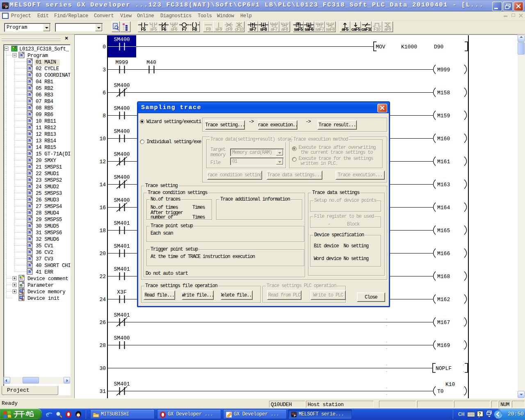 Image resolution: width=525 pixels, height=420 pixels. I want to click on svg-text: M40, so click(151, 62).